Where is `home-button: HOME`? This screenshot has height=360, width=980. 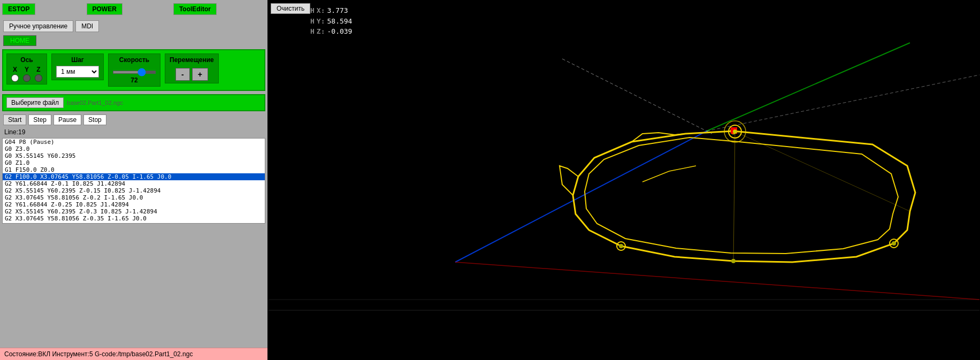
home-button: HOME is located at coordinates (20, 41).